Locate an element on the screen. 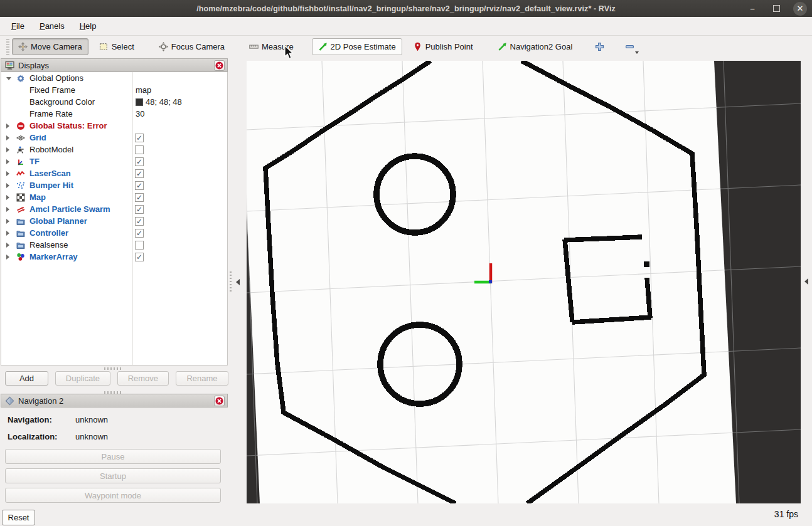 The height and width of the screenshot is (526, 812). property-name: Background Color is located at coordinates (62, 102).